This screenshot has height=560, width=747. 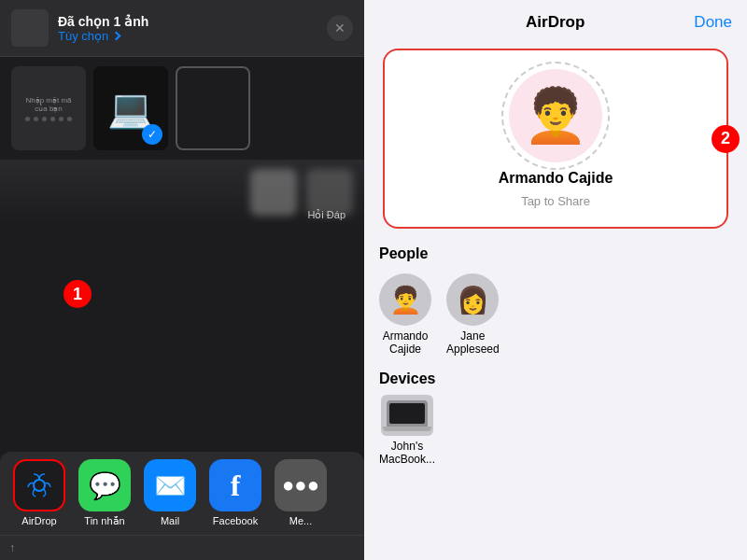 I want to click on share-item-messages: 💬 Tin nhắn, so click(x=105, y=493).